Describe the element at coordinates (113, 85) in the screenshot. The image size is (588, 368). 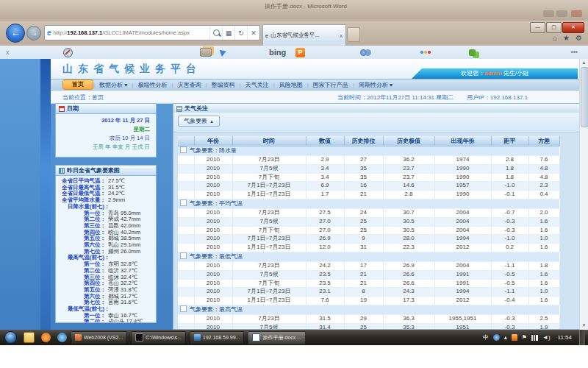
I see `nav-item-2: 数据分析 ▾` at that location.